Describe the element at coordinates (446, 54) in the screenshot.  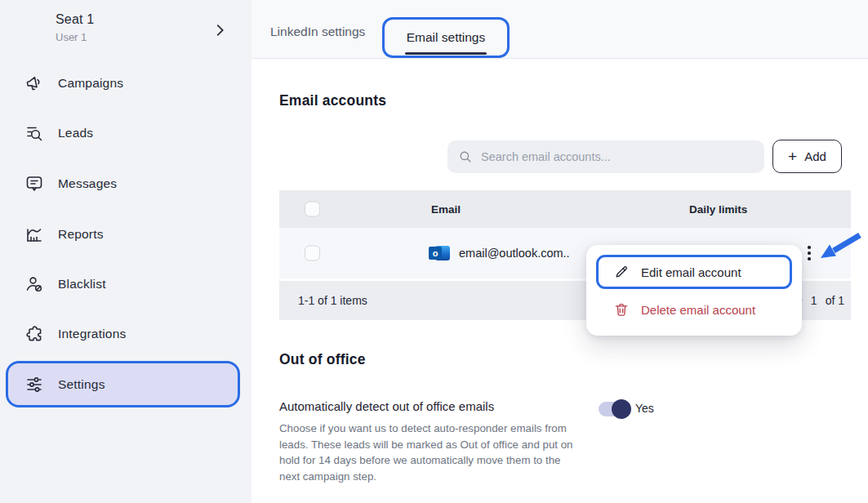
I see `active-tab-underline` at that location.